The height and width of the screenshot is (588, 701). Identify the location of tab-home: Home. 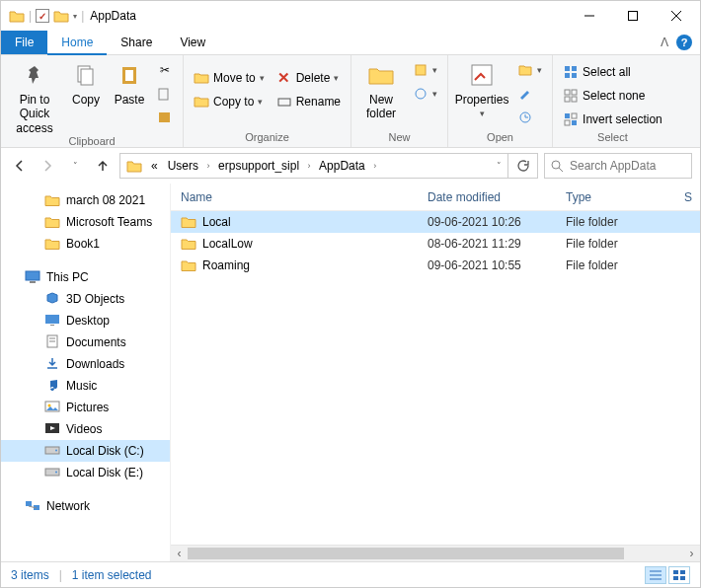
(77, 42).